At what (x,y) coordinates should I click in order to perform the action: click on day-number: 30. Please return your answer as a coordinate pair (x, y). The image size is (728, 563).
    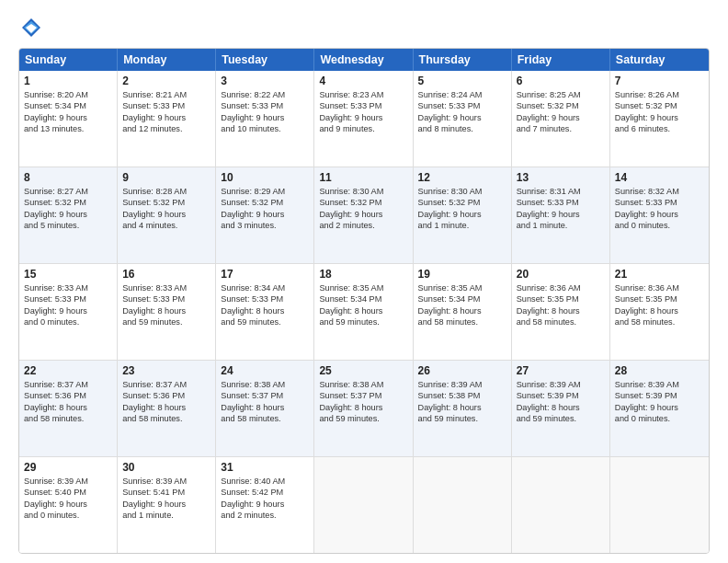
    Looking at the image, I should click on (166, 467).